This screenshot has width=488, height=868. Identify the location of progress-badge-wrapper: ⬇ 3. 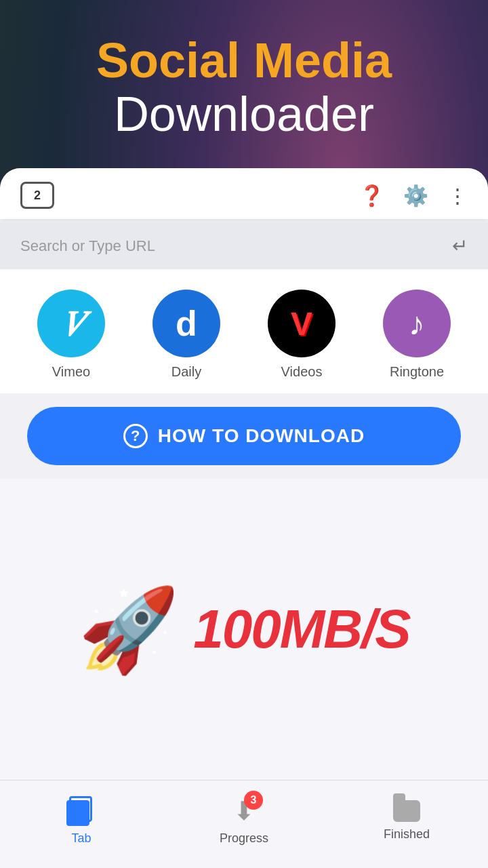
(244, 811).